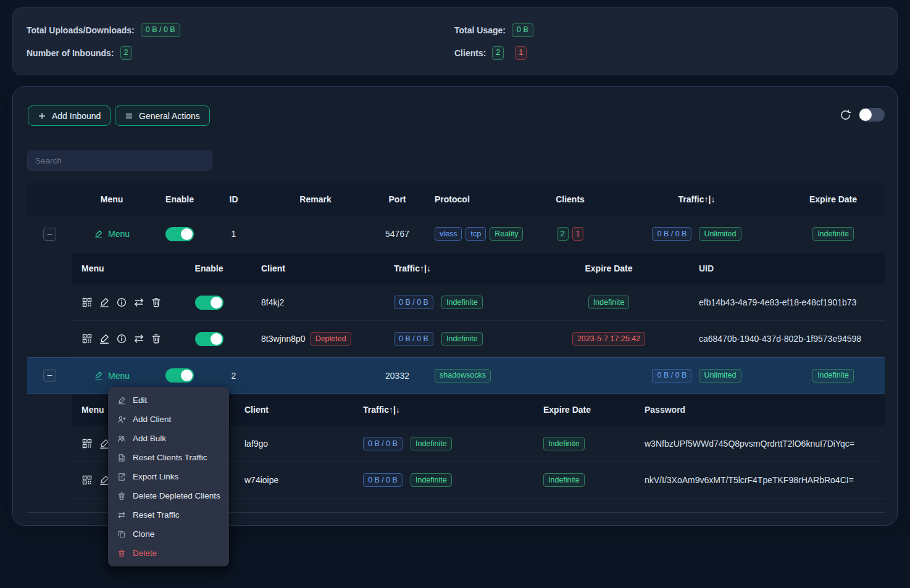 The height and width of the screenshot is (588, 910). What do you see at coordinates (49, 234) in the screenshot?
I see `collapse-inbound-1-button` at bounding box center [49, 234].